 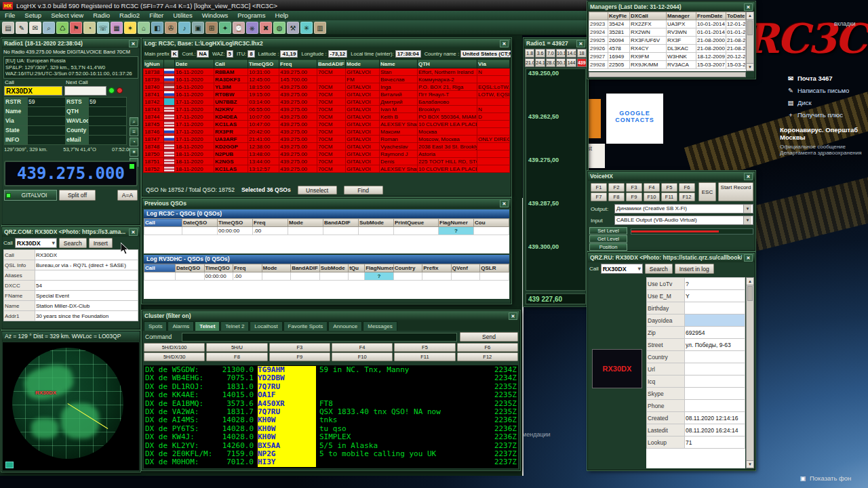 I want to click on column-header: Name, so click(x=399, y=64).